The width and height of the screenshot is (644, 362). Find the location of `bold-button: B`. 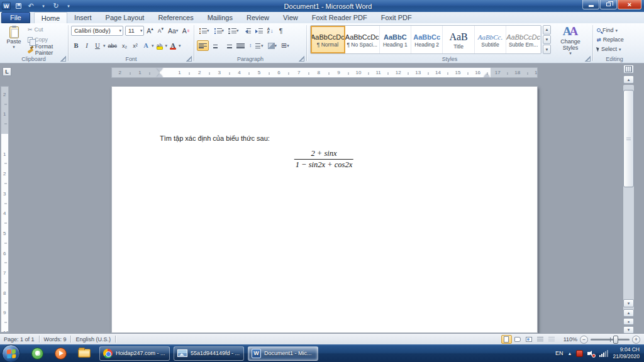

bold-button: B is located at coordinates (76, 45).